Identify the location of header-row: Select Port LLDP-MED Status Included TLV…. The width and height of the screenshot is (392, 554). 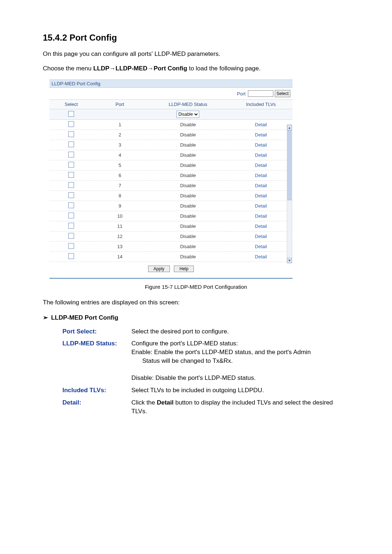
(171, 104).